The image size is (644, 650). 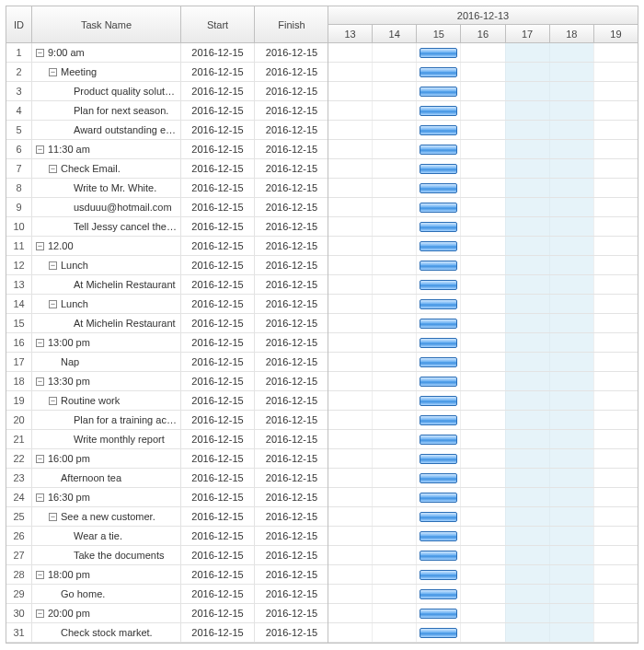 I want to click on table-row: 4Plan for next season.2016-12-152016-12-…, so click(x=167, y=110).